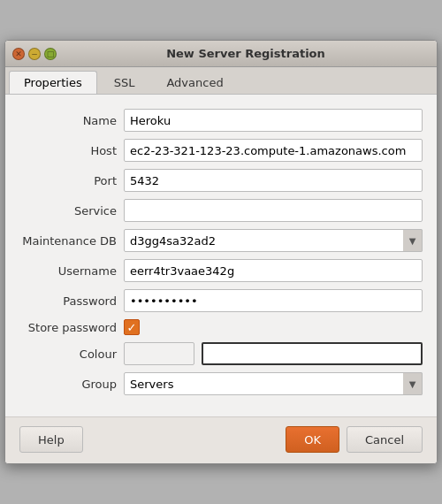  What do you see at coordinates (132, 327) in the screenshot?
I see `store-password-checkbox` at bounding box center [132, 327].